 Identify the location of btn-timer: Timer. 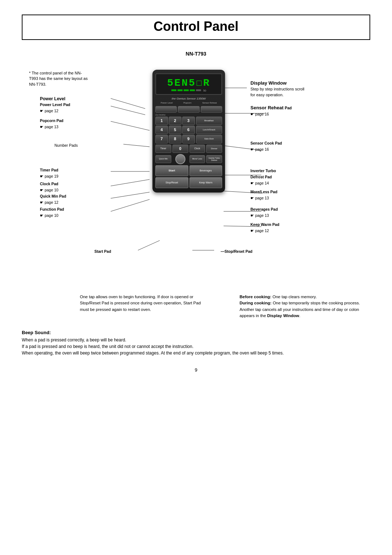
(163, 149).